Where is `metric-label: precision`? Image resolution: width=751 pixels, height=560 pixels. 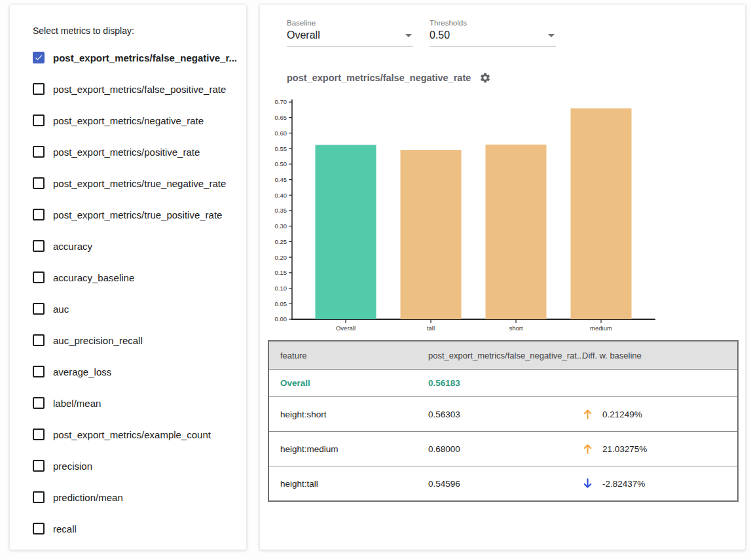 metric-label: precision is located at coordinates (73, 466).